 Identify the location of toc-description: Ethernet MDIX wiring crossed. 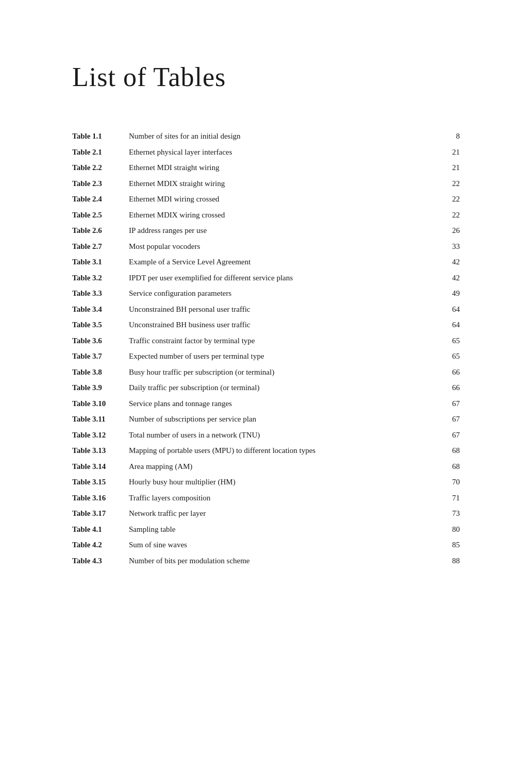
(287, 215).